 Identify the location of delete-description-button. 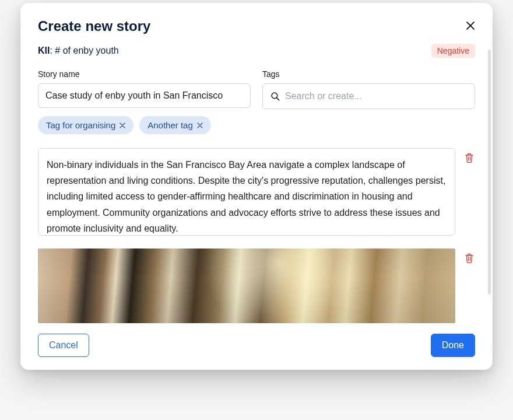
(469, 159).